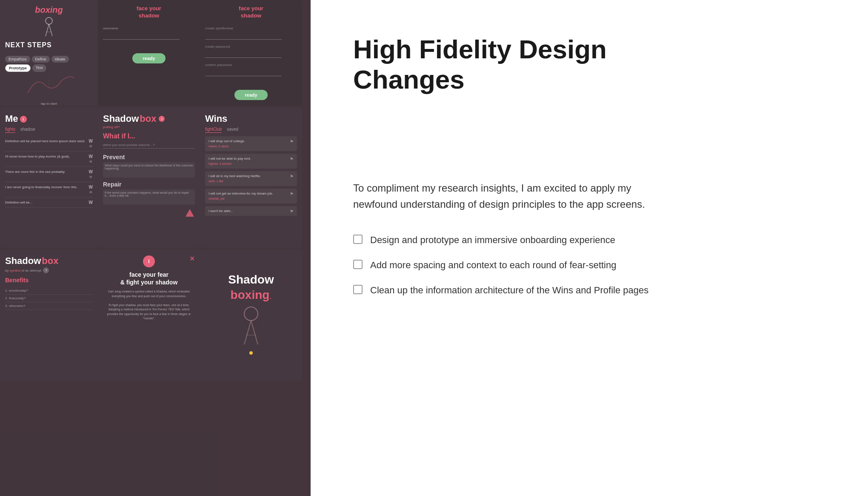  I want to click on third-row: Shadowbox by symbol of an attempt ? Bene…, so click(155, 315).